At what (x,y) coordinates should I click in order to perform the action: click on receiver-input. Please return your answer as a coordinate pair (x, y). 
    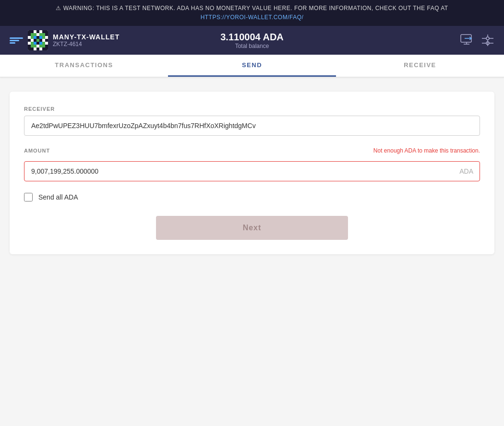
    Looking at the image, I should click on (252, 126).